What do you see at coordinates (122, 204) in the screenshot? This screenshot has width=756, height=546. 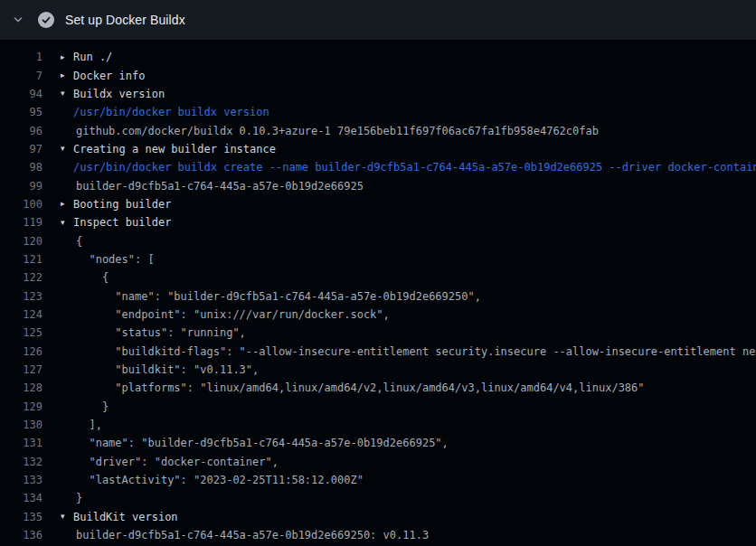 I see `line-text: Booting builder` at bounding box center [122, 204].